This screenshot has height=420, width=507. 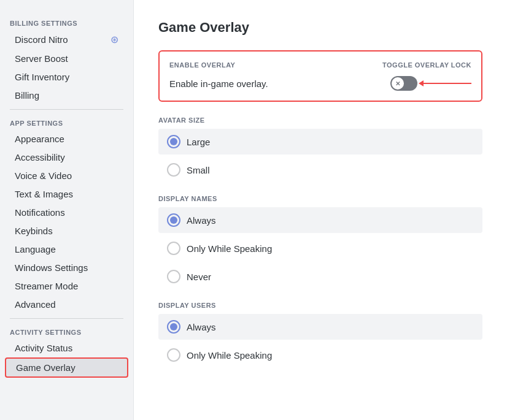 I want to click on display-names-always-label: Always, so click(x=201, y=221).